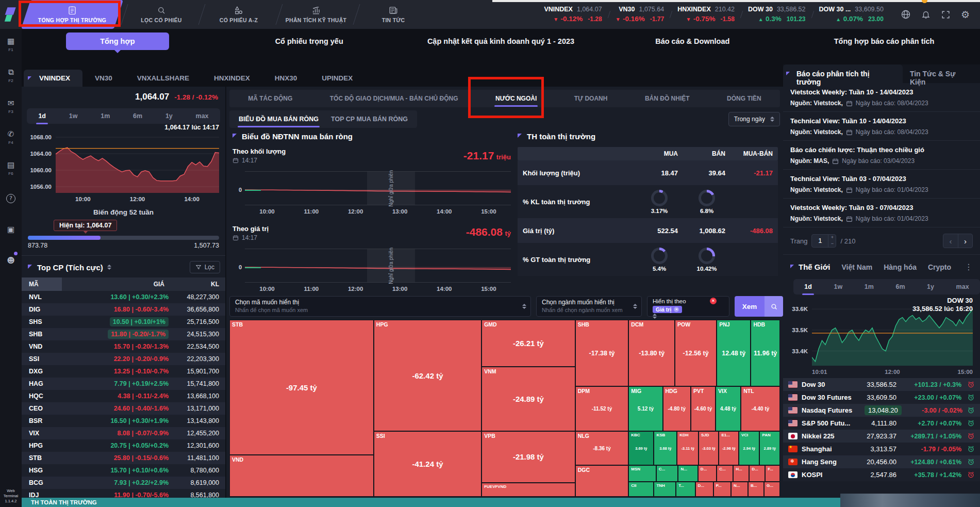 The height and width of the screenshot is (507, 980). Describe the element at coordinates (810, 267) in the screenshot. I see `world-tab: Thế Giới` at that location.